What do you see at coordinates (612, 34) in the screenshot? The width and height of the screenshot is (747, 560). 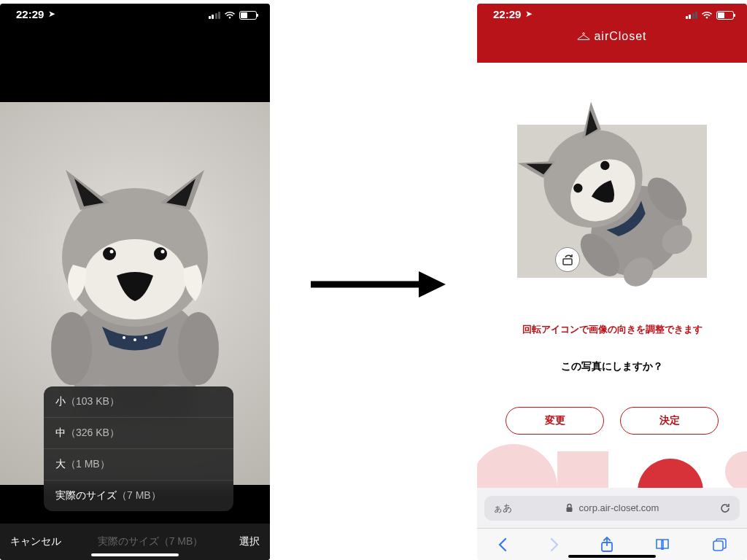 I see `app-header: 22:29 ➤ airCloset` at bounding box center [612, 34].